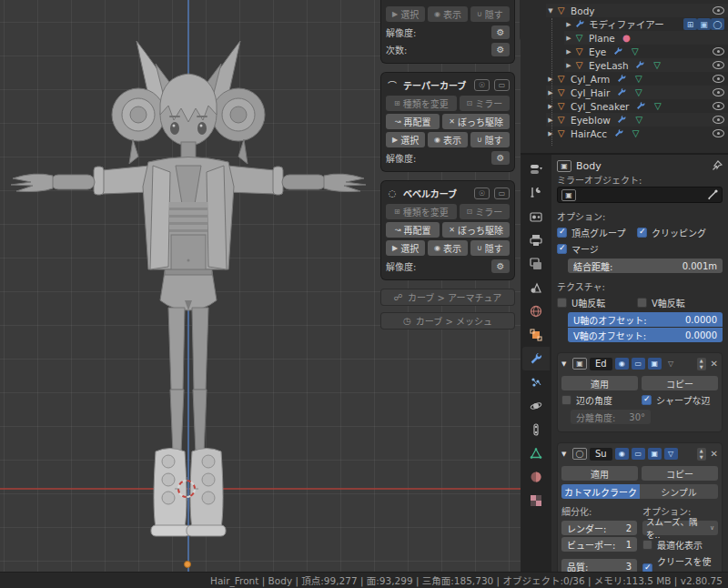 This screenshot has height=588, width=728. Describe the element at coordinates (536, 335) in the screenshot. I see `tab-object` at that location.